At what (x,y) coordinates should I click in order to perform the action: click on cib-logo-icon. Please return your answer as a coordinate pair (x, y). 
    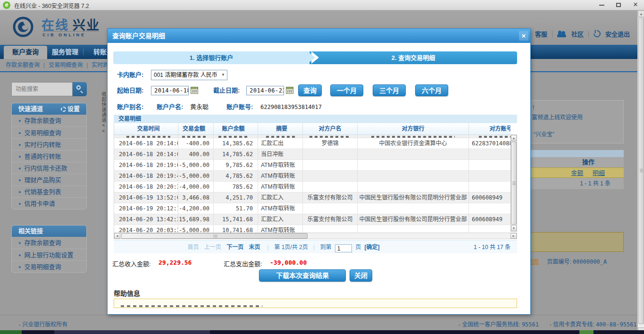
    Looking at the image, I should click on (23, 27).